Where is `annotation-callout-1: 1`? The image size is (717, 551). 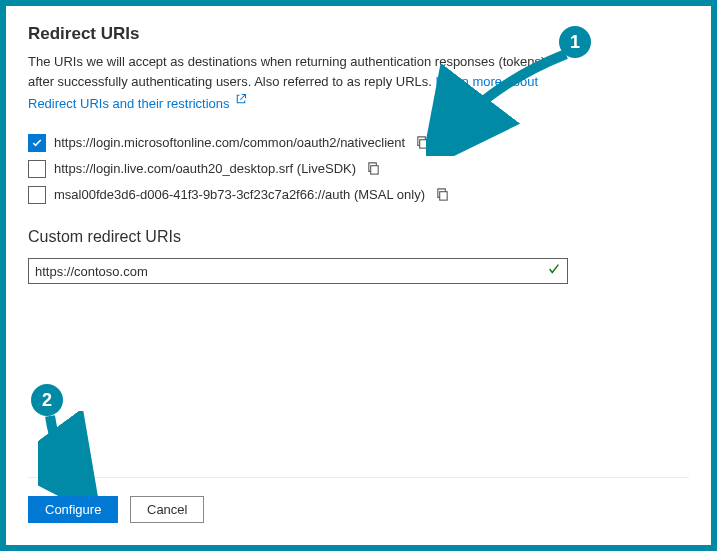
annotation-callout-1: 1 is located at coordinates (575, 42).